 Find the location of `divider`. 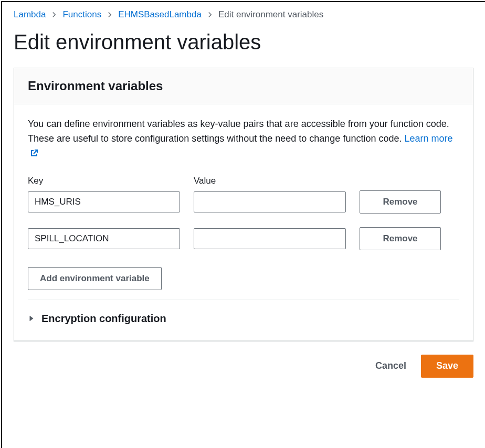

divider is located at coordinates (244, 300).